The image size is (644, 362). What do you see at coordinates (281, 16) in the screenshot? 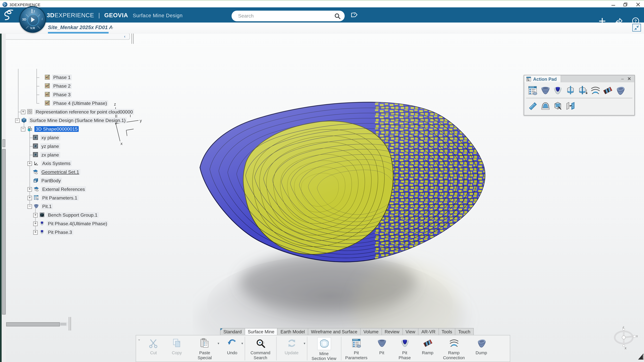
I see `search-input` at bounding box center [281, 16].